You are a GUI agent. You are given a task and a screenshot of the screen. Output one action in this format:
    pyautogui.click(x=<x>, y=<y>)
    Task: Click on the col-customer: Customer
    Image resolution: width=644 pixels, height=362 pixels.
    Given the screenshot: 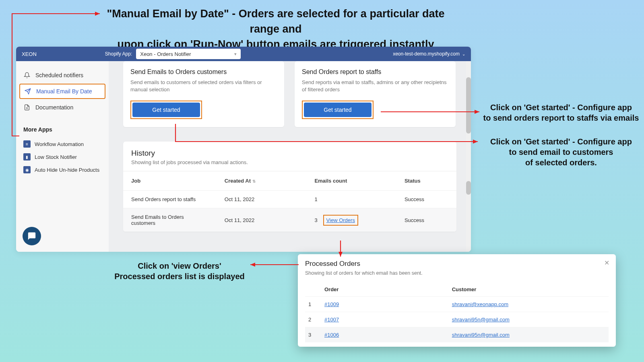 What is the action you would take?
    pyautogui.click(x=529, y=290)
    